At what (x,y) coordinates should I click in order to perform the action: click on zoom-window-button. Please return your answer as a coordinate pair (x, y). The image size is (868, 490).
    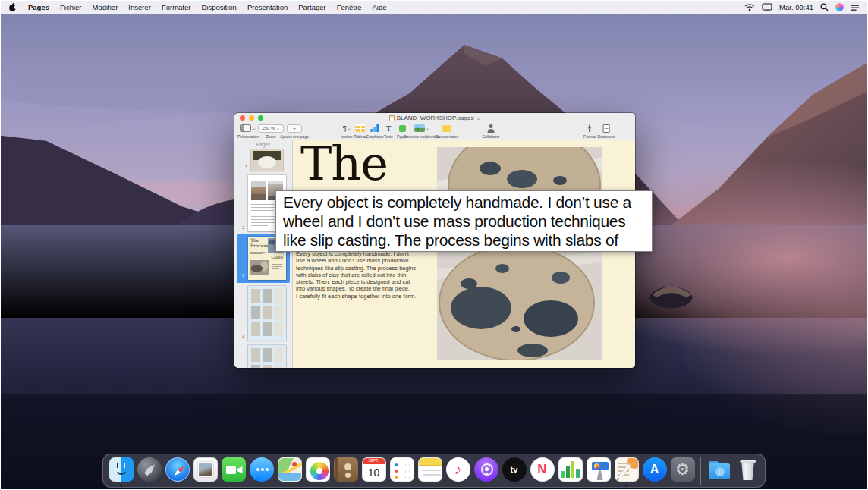
    Looking at the image, I should click on (261, 118).